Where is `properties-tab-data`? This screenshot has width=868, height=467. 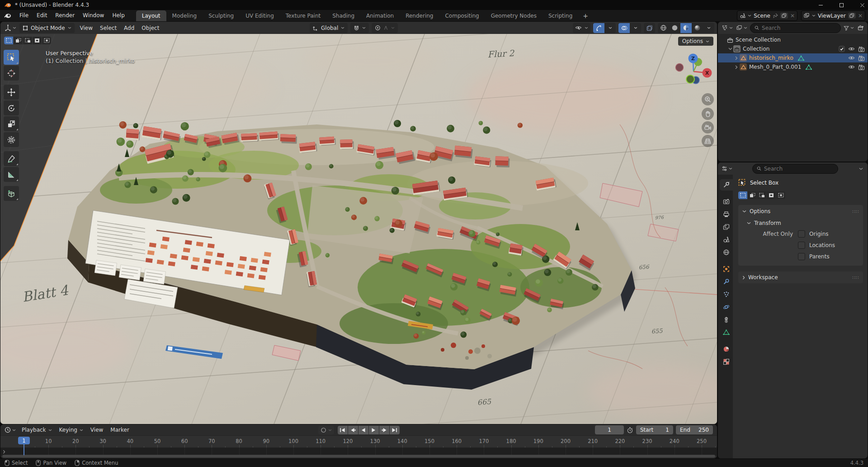 properties-tab-data is located at coordinates (726, 332).